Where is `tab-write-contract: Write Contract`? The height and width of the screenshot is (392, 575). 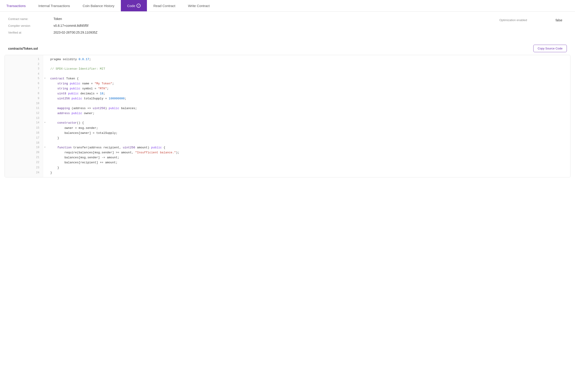 tab-write-contract: Write Contract is located at coordinates (199, 6).